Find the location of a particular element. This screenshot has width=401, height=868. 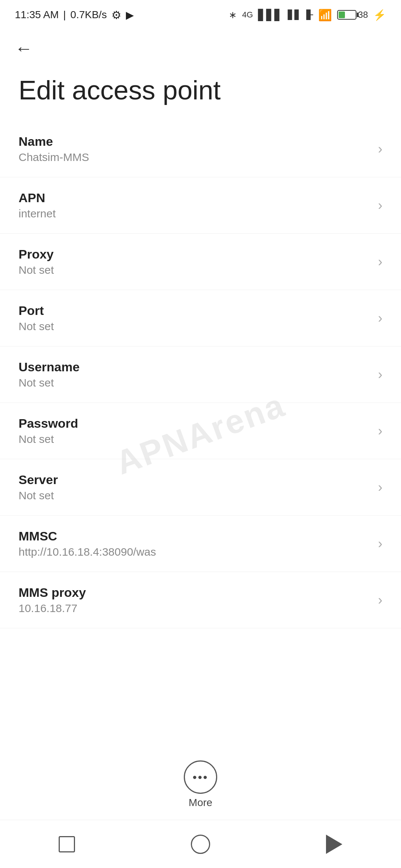

settings-item-content-apn: APNinternet is located at coordinates (195, 206).